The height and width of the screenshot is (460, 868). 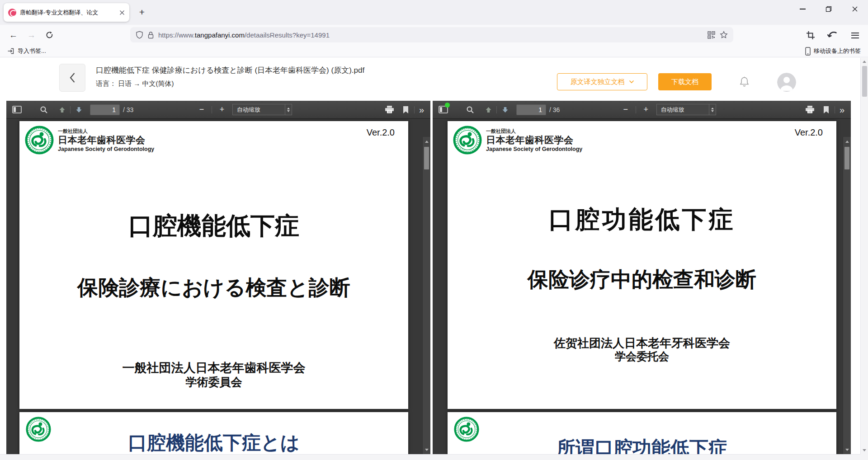 I want to click on society-logo-icon, so click(x=467, y=140).